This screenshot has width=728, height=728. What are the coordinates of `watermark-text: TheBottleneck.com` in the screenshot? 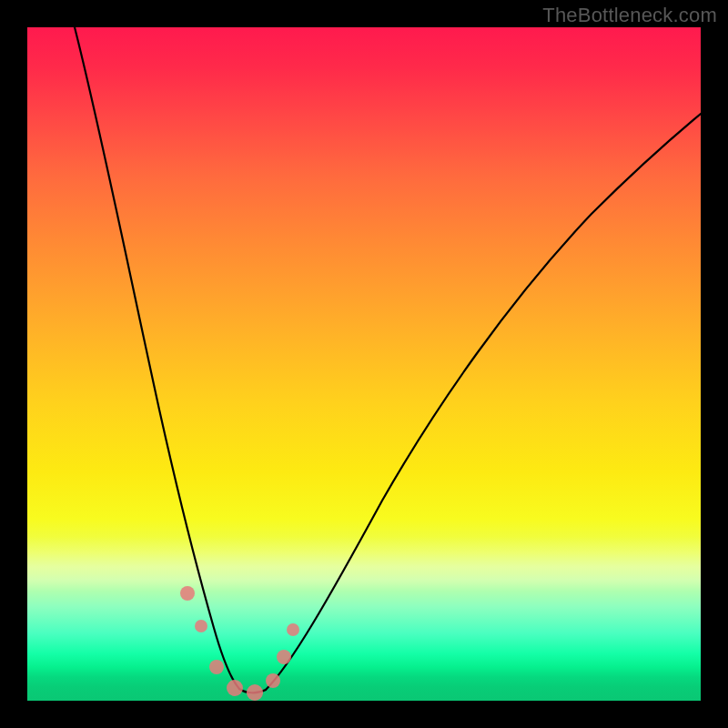 It's located at (630, 15).